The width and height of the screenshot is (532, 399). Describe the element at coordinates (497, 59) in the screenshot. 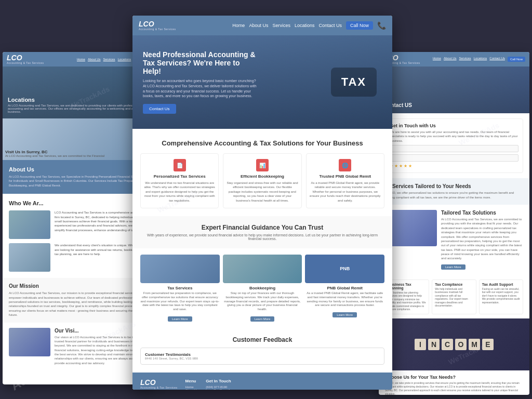

I see `right-nav-contact: Contact Us` at that location.